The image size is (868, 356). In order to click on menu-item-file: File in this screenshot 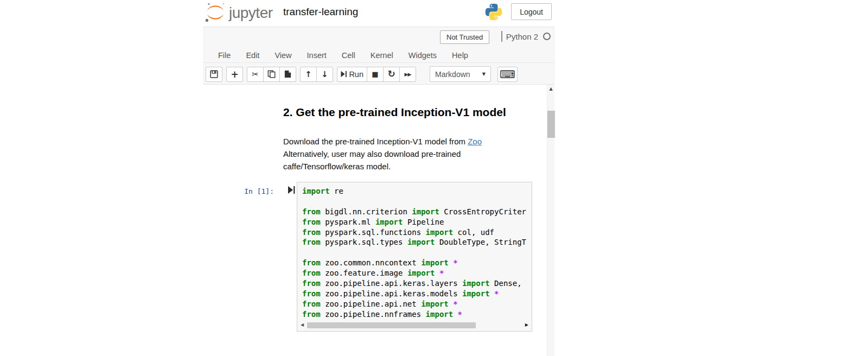, I will do `click(225, 55)`.